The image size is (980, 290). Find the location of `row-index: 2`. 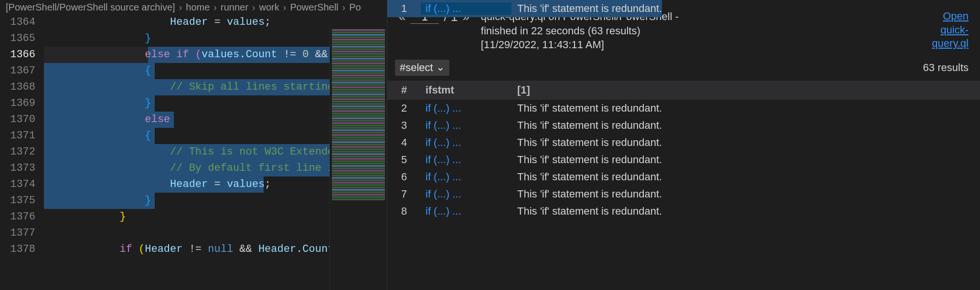

row-index: 2 is located at coordinates (404, 108).